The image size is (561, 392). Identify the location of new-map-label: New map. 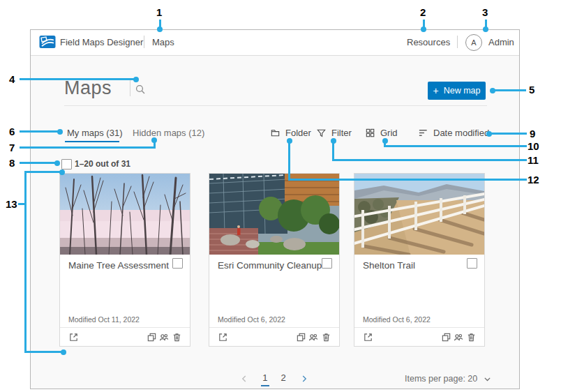
(462, 91).